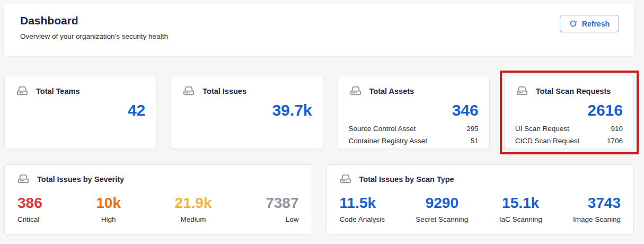 The image size is (644, 244). What do you see at coordinates (363, 209) in the screenshot?
I see `stat-code-analysis: 11.5k Code Analysis` at bounding box center [363, 209].